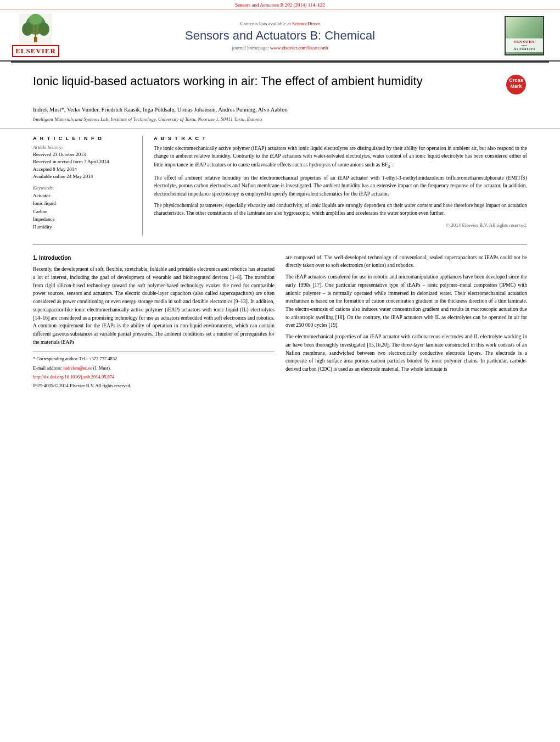 This screenshot has height=742, width=560. What do you see at coordinates (74, 377) in the screenshot?
I see `doi-link: http://dx.doi.org/10.1016/j.snb.2014.05.…` at bounding box center [74, 377].